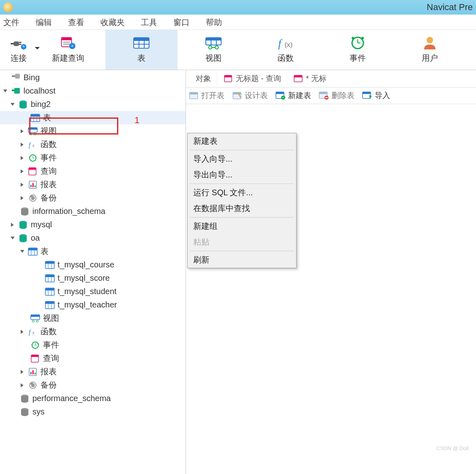 The image size is (476, 474). What do you see at coordinates (250, 96) in the screenshot?
I see `design-table-button: 设计表` at bounding box center [250, 96].